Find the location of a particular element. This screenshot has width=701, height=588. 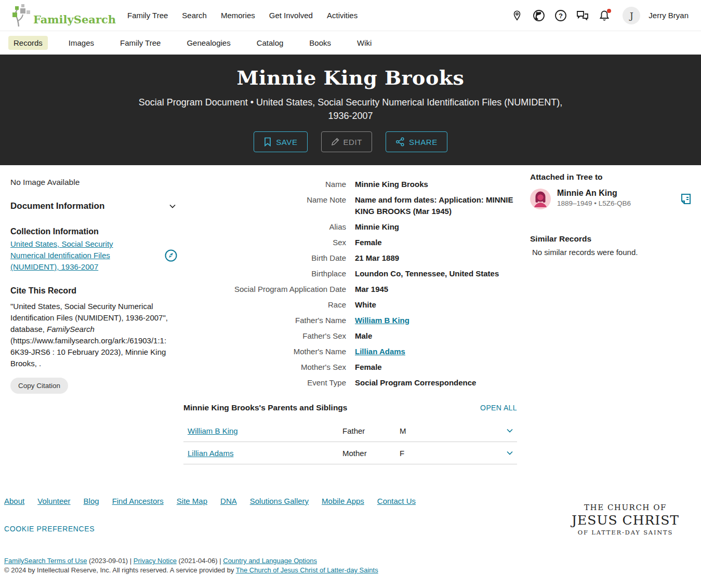

save-button: SAVE is located at coordinates (281, 142).